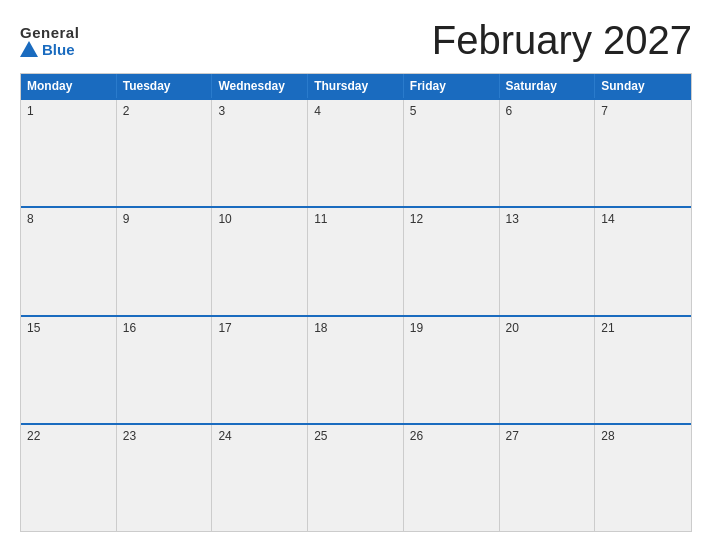  I want to click on day-3: 3, so click(260, 153).